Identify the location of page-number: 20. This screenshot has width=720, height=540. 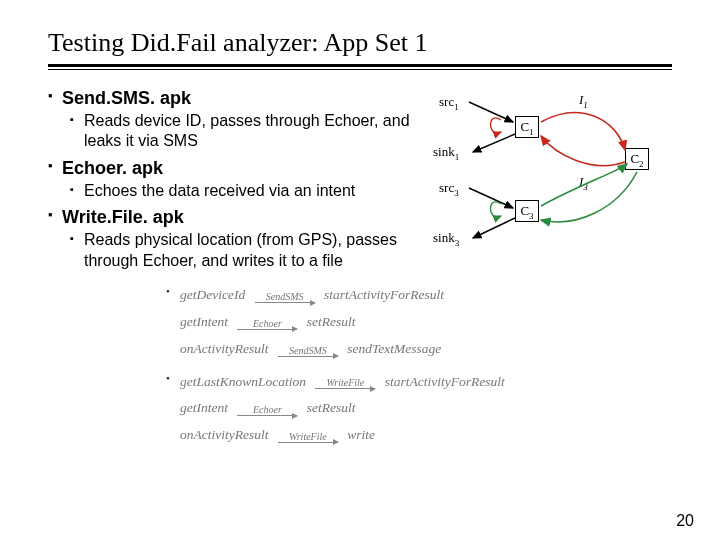
(685, 521).